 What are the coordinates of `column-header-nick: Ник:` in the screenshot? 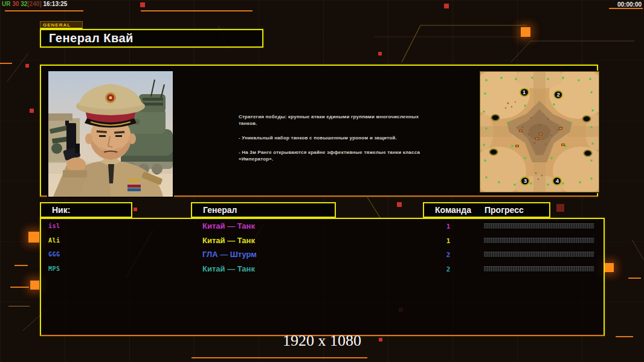 It's located at (86, 210).